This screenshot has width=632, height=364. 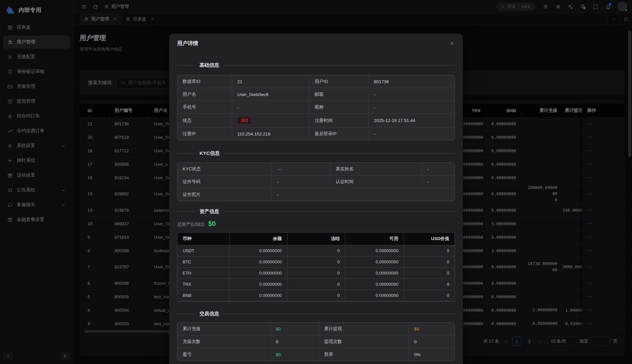 I want to click on modal-title: 用户详情, so click(x=316, y=43).